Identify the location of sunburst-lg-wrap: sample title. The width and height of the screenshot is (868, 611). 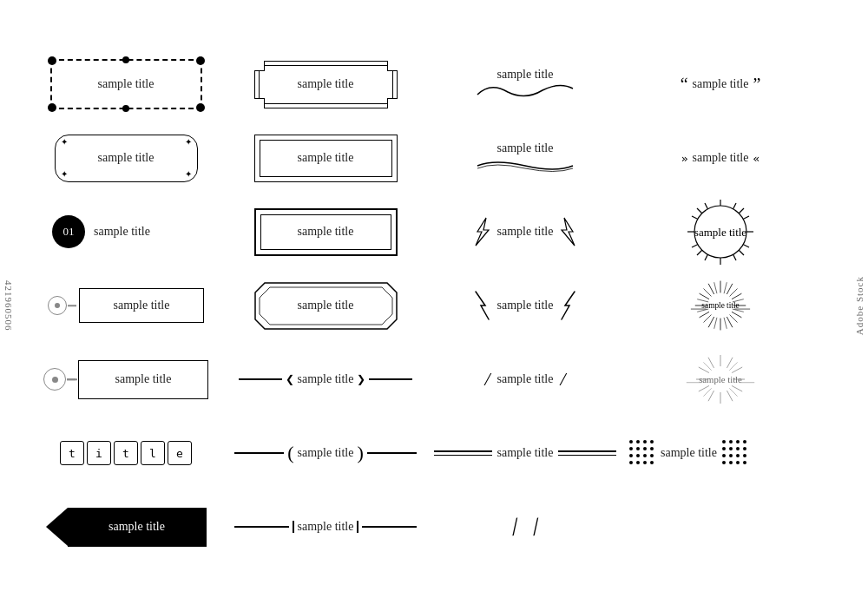
(720, 306).